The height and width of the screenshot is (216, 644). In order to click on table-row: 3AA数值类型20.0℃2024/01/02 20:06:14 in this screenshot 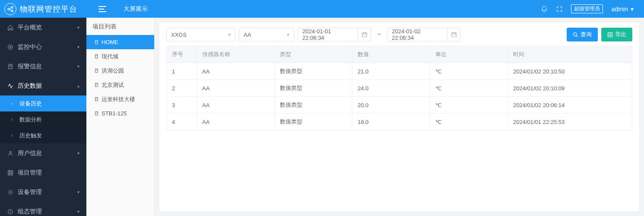, I will do `click(400, 105)`.